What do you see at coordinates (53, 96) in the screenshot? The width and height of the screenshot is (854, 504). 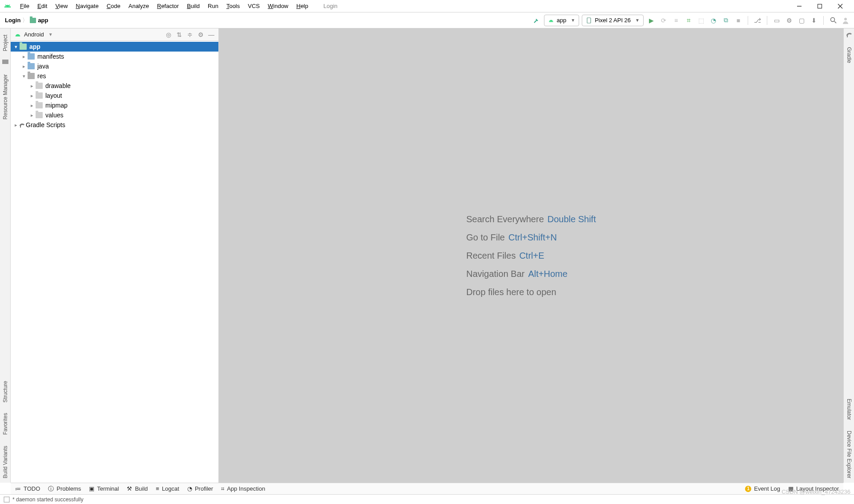 I see `tree-label: layout` at bounding box center [53, 96].